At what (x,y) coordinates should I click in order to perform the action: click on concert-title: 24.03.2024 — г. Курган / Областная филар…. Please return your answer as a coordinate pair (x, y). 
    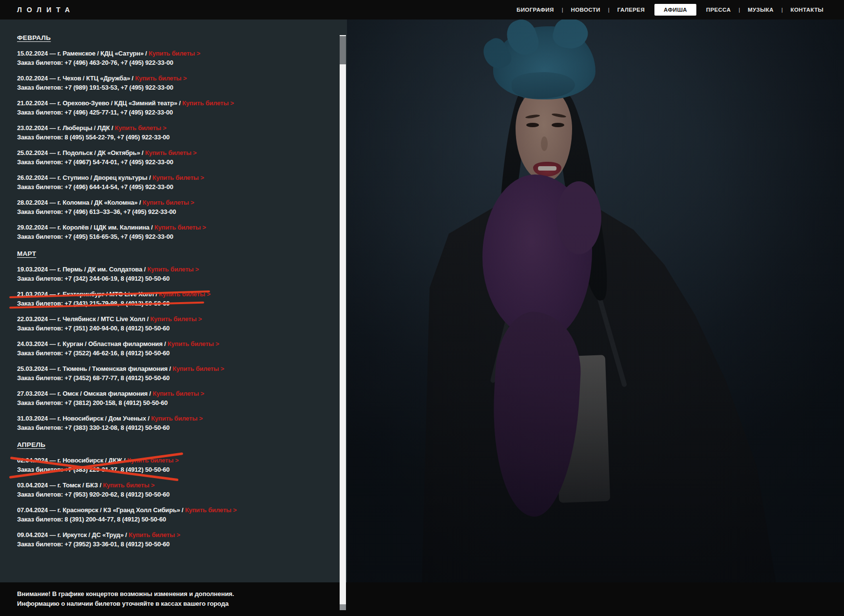
    Looking at the image, I should click on (93, 344).